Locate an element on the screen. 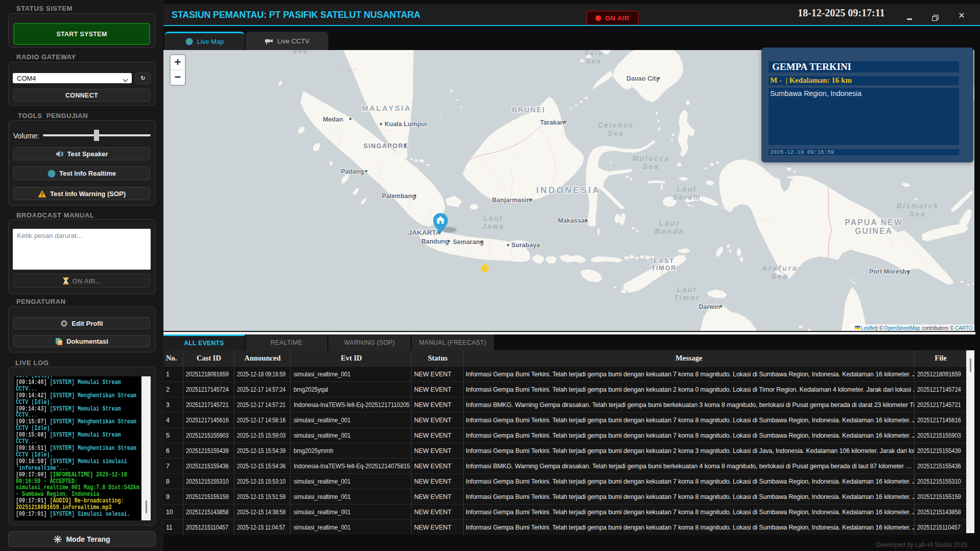 This screenshot has width=980, height=551. svg-text: Banda is located at coordinates (670, 231).